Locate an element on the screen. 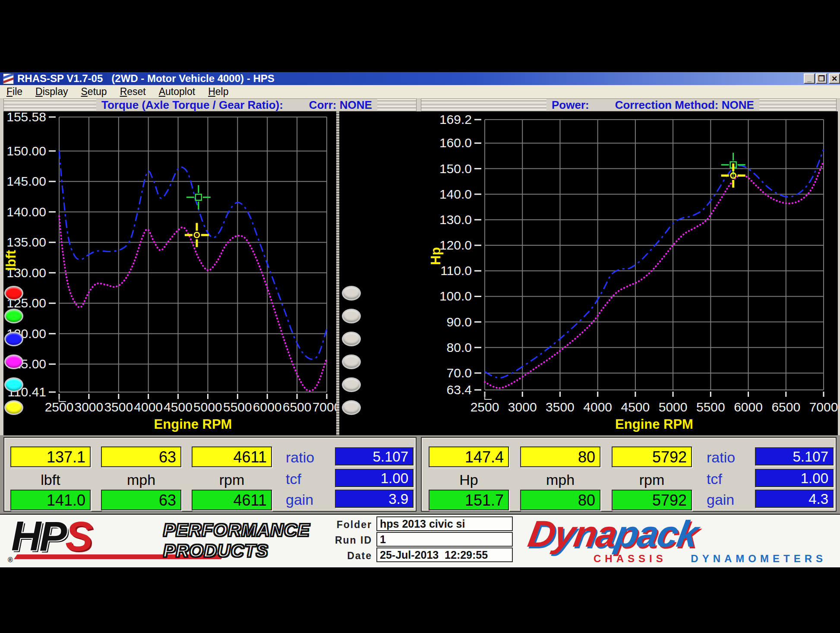  menu-reset: Reset is located at coordinates (133, 92).